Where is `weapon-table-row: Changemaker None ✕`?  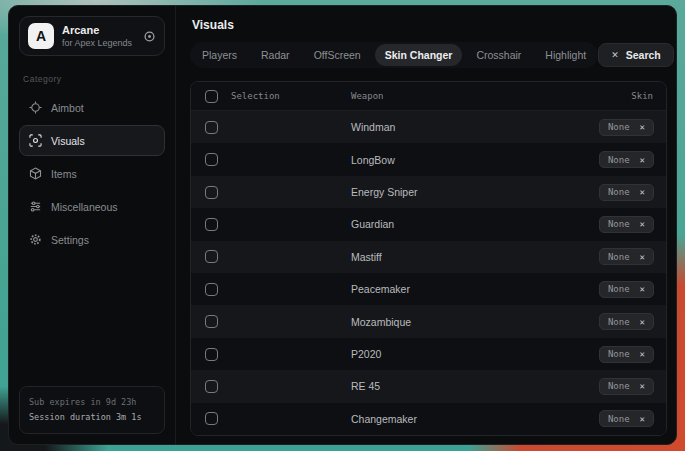 weapon-table-row: Changemaker None ✕ is located at coordinates (428, 419).